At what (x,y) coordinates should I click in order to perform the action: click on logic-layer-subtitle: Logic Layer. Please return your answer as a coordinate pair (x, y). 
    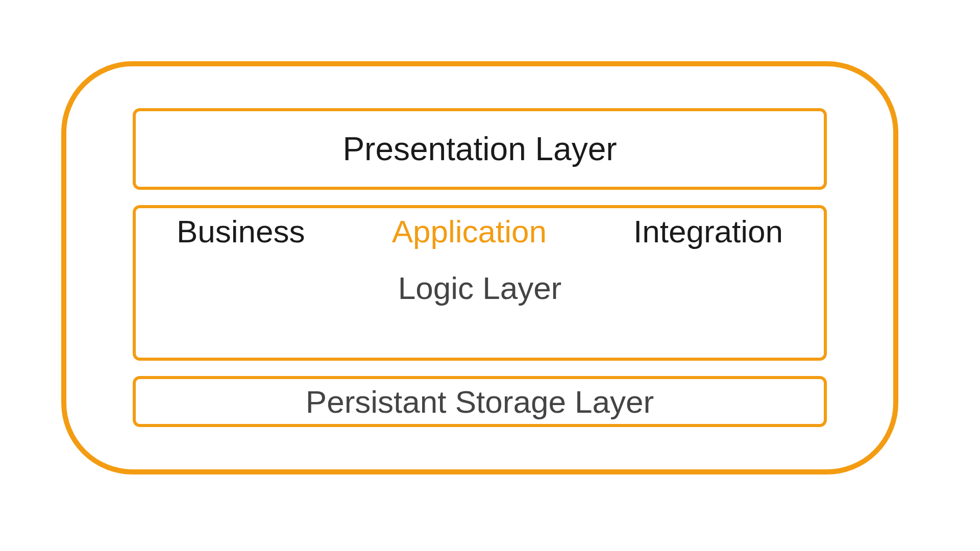
    Looking at the image, I should click on (480, 288).